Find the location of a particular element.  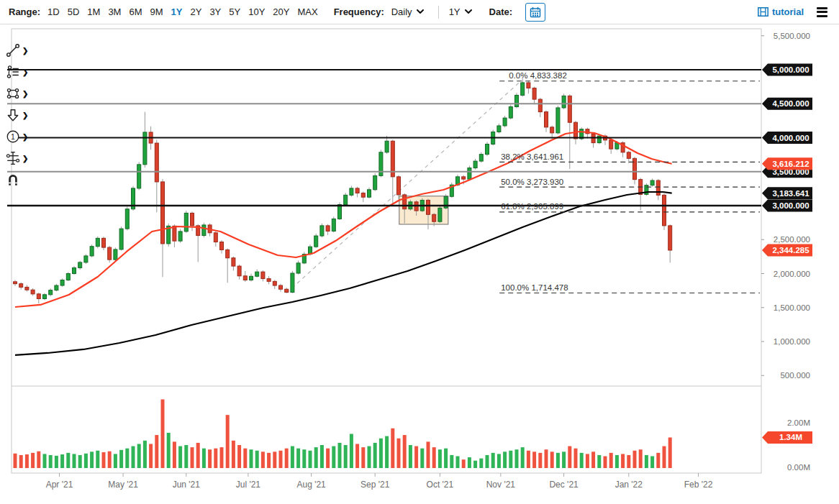

x-axis-label: Feb '22 is located at coordinates (699, 485).